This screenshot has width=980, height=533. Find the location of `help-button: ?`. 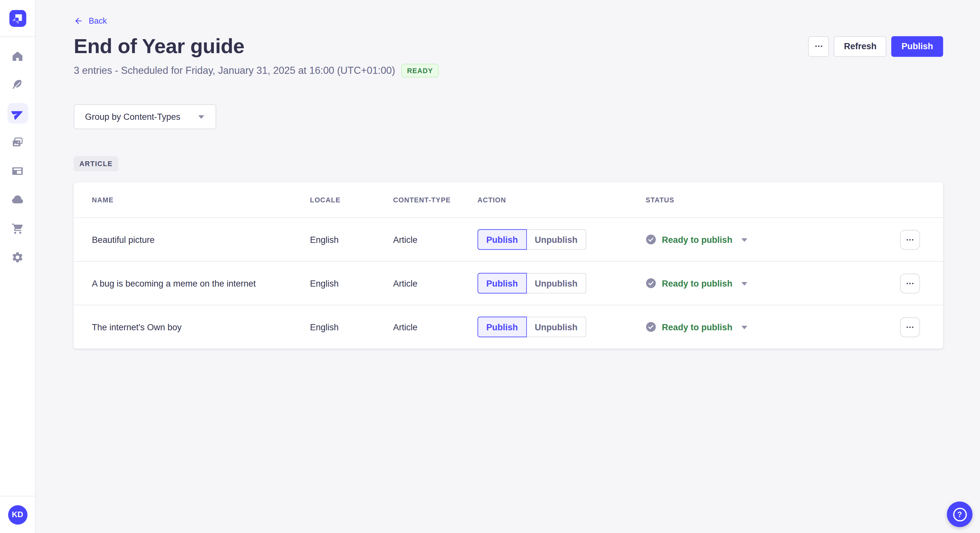

help-button: ? is located at coordinates (959, 514).